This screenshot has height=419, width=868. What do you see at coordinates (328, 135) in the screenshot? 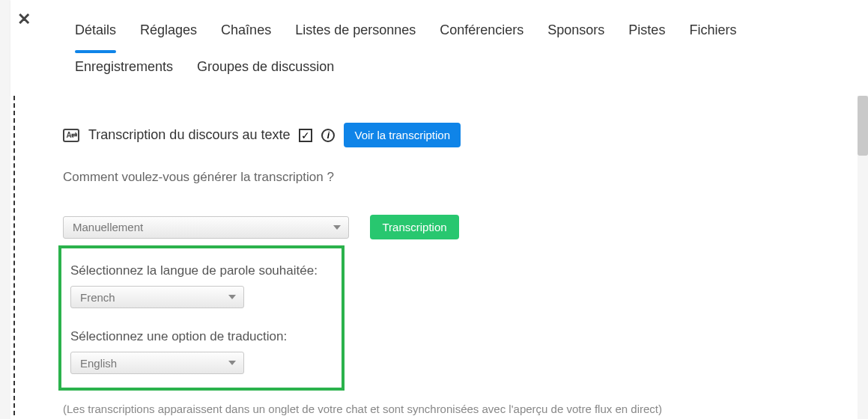
I see `info-icon: i` at bounding box center [328, 135].